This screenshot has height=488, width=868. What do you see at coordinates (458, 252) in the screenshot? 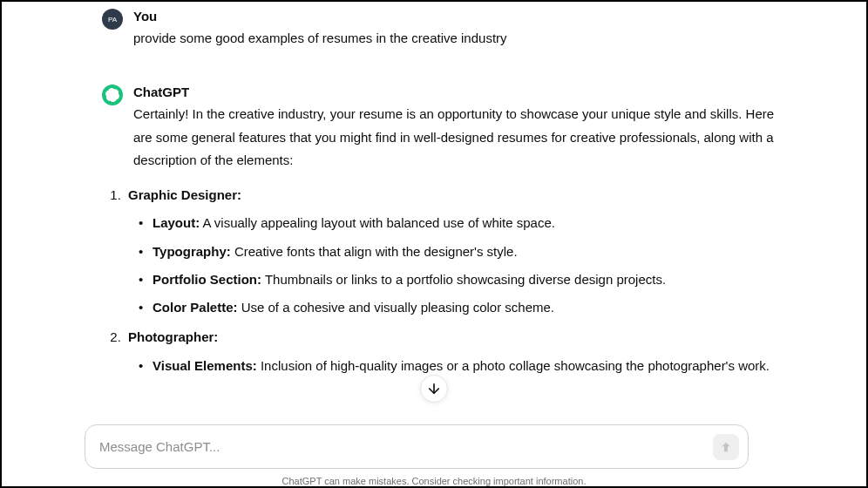
I see `sub-item: Typography: Creative fonts that align wi…` at bounding box center [458, 252].